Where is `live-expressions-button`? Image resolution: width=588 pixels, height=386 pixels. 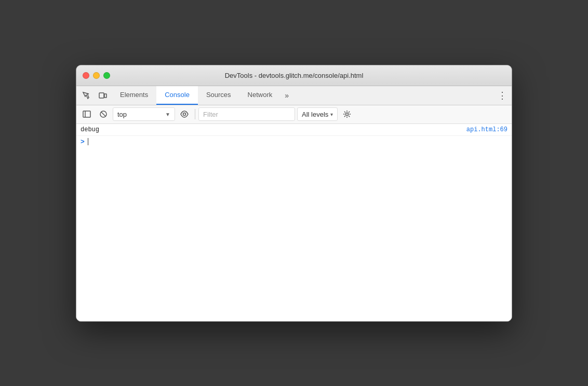 live-expressions-button is located at coordinates (184, 114).